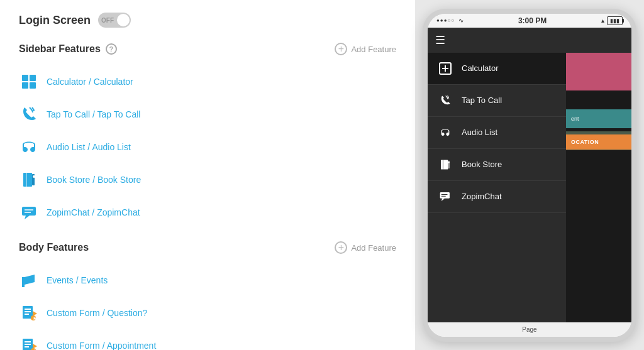 This screenshot has width=644, height=350. Describe the element at coordinates (497, 197) in the screenshot. I see `sidebar-item-zopim-chat: ZopimChat` at that location.